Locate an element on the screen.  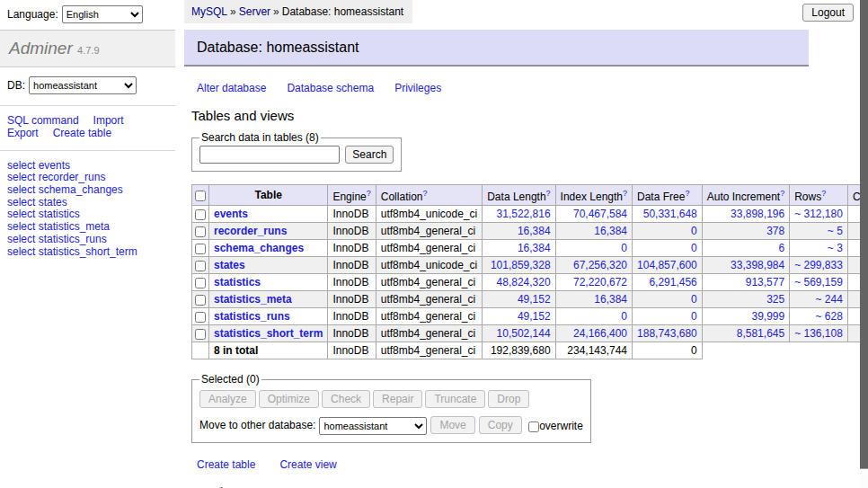
sidebar-table-link: select states is located at coordinates (38, 202).